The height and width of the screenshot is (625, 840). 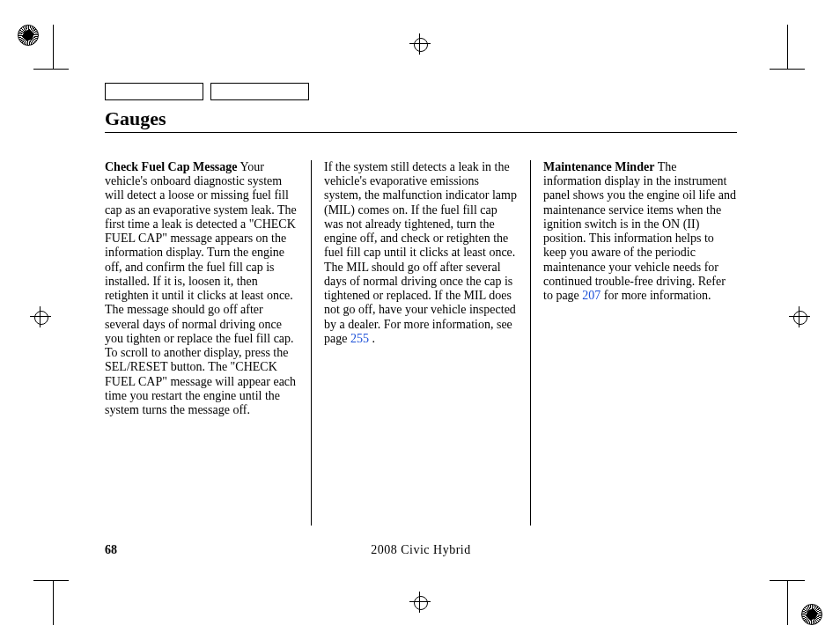 What do you see at coordinates (421, 132) in the screenshot?
I see `title-rule` at bounding box center [421, 132].